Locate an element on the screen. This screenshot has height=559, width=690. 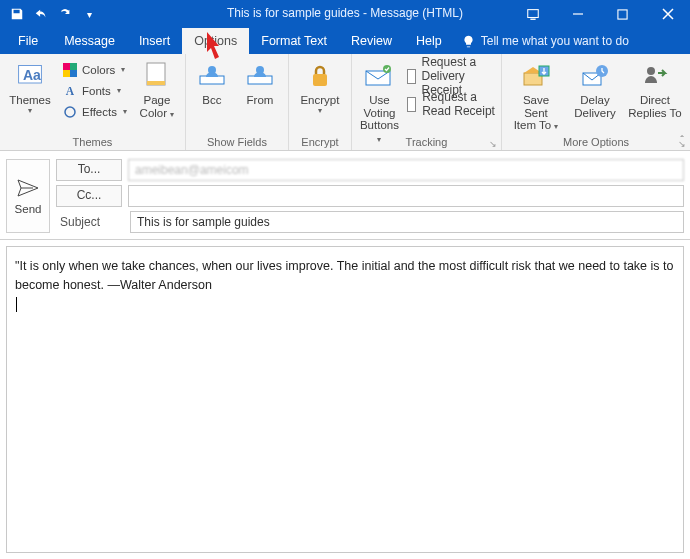
effects-icon is located at coordinates (70, 112).